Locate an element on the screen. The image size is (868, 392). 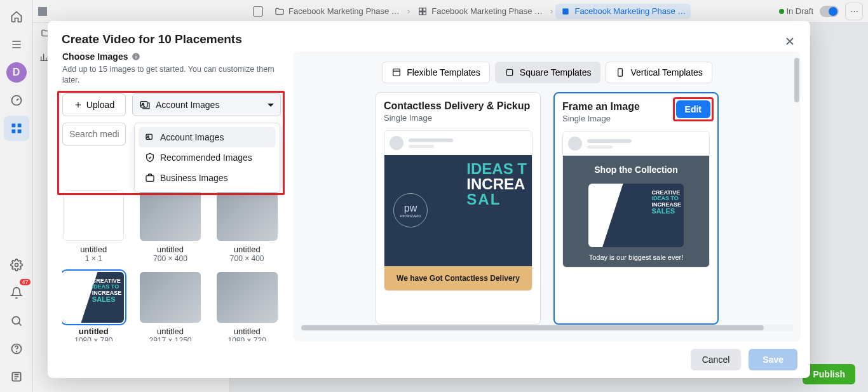
preview-caption: We have Got Contactless Delivery is located at coordinates (458, 278).